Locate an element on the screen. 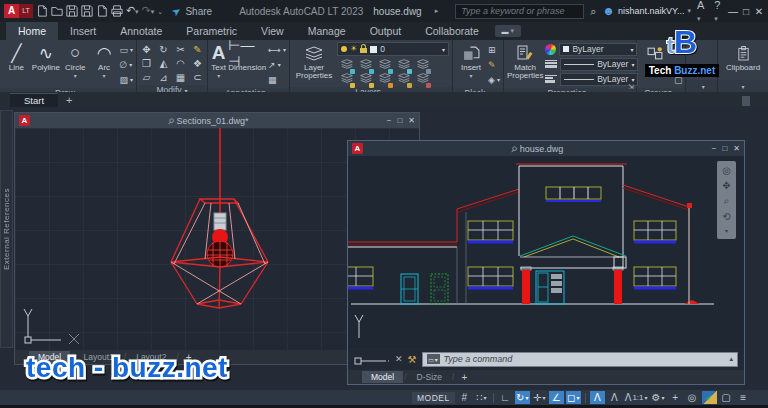 Image resolution: width=768 pixels, height=408 pixels. sections-window-titlebar: A ⚲ Sections_01.dwg* − □ ✕ is located at coordinates (217, 120).